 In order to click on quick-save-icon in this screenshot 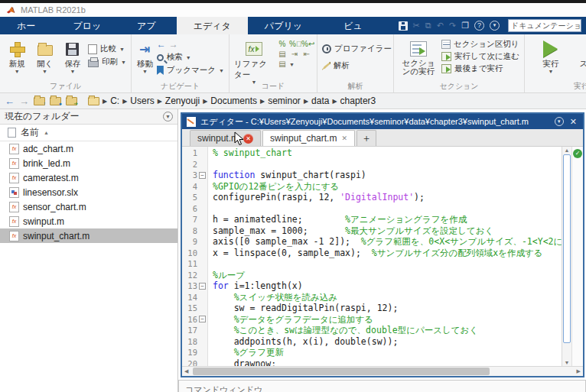, I will do `click(403, 26)`.